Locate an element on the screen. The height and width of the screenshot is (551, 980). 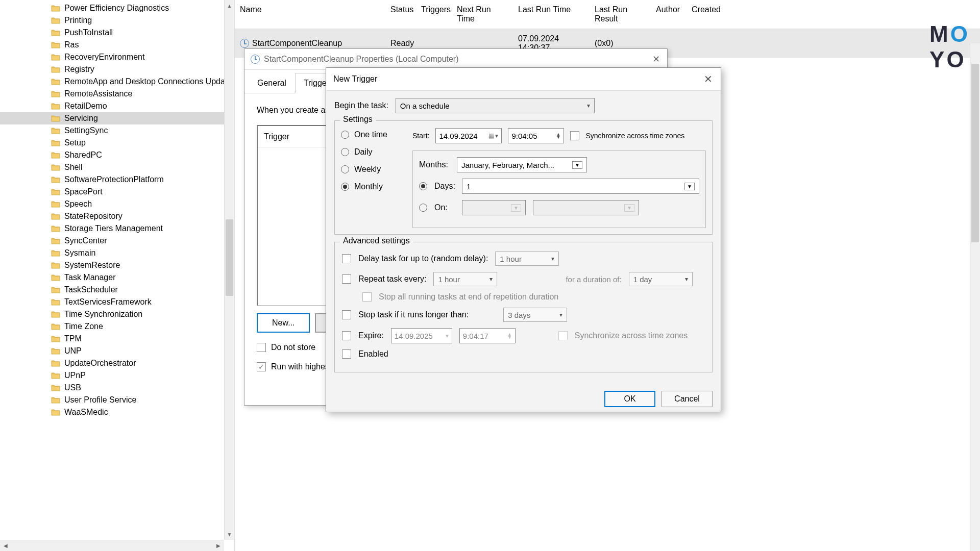
stop-longer-select: 3 days▾ is located at coordinates (535, 315).